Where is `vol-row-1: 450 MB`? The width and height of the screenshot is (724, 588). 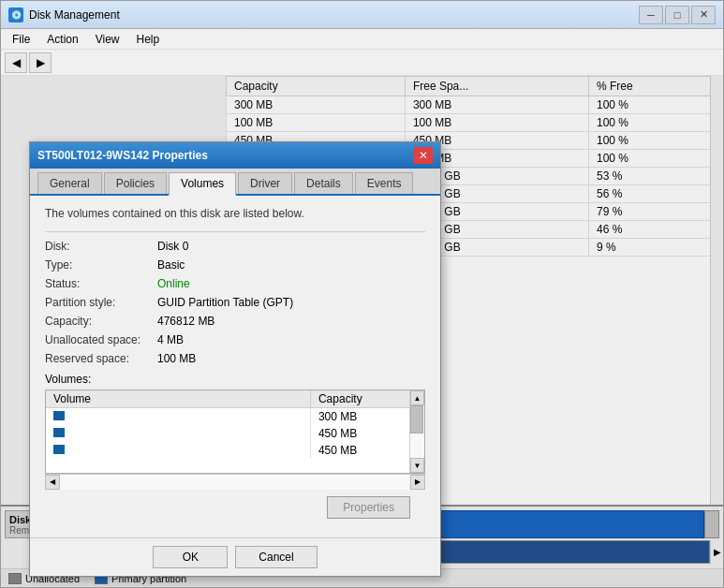 vol-row-1: 450 MB is located at coordinates (235, 434).